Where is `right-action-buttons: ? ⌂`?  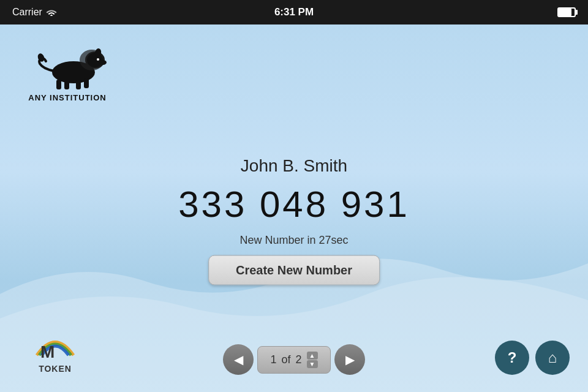
right-action-buttons: ? ⌂ is located at coordinates (532, 358).